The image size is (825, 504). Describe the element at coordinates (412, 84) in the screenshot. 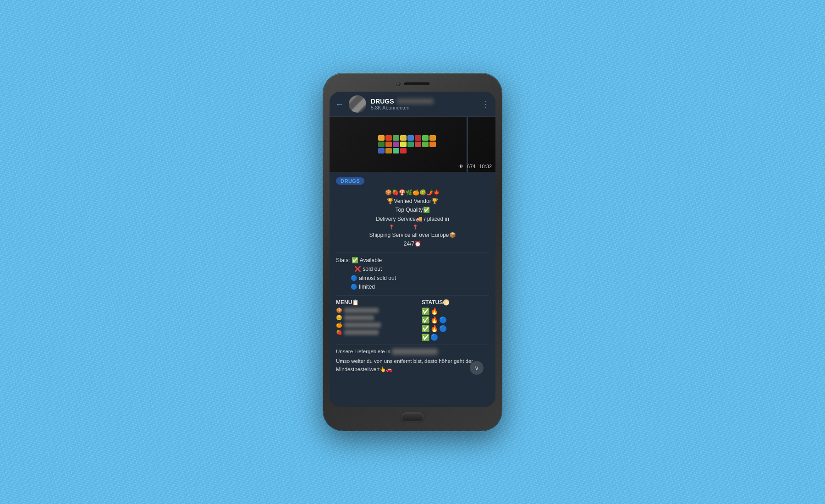

I see `phone-top-bar` at that location.